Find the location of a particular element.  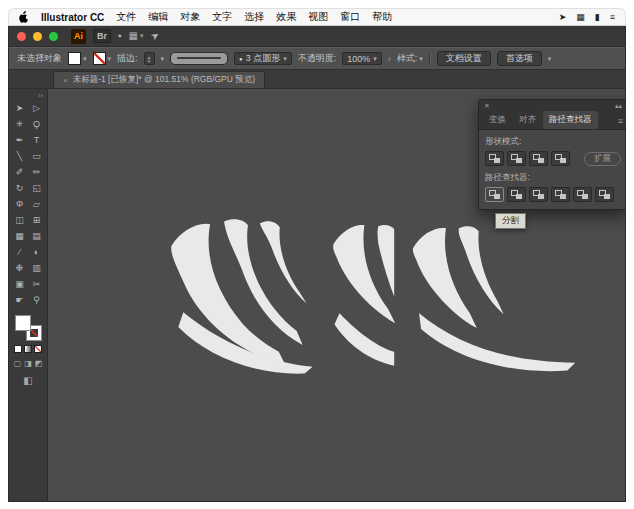

menu-item: 文字 is located at coordinates (222, 17).